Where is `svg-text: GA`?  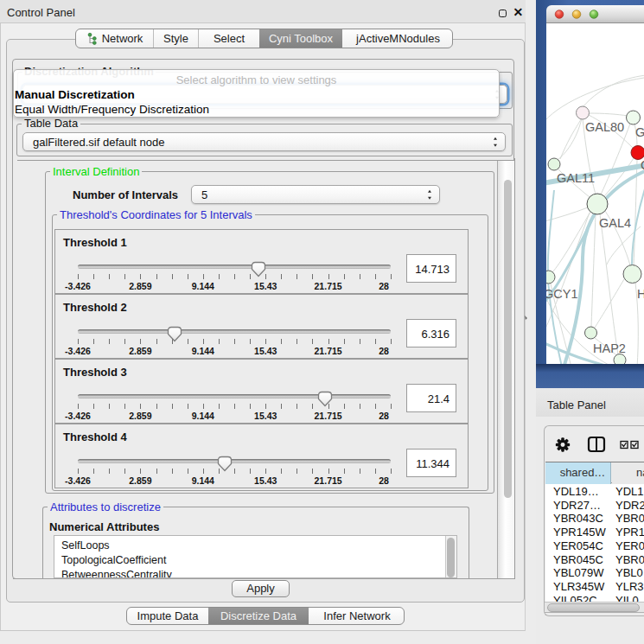
svg-text: GA is located at coordinates (640, 132).